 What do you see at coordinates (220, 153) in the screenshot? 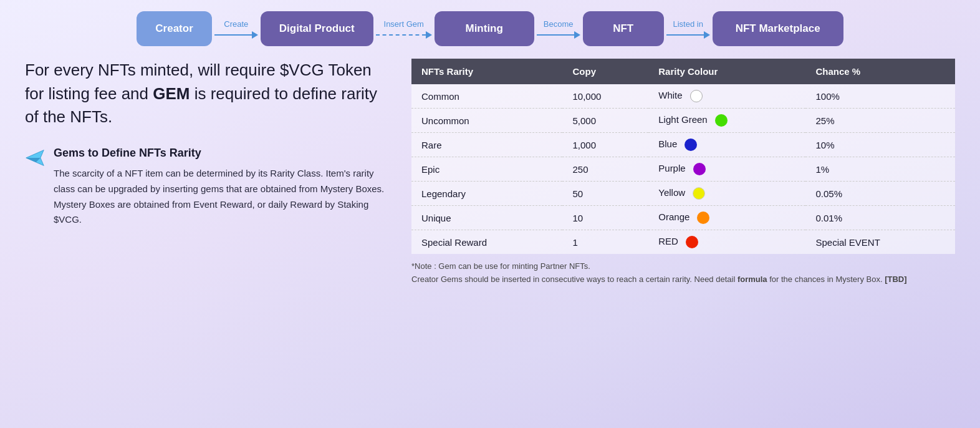
I see `gems-heading: Gems to Define NFTs Rarity` at bounding box center [220, 153].